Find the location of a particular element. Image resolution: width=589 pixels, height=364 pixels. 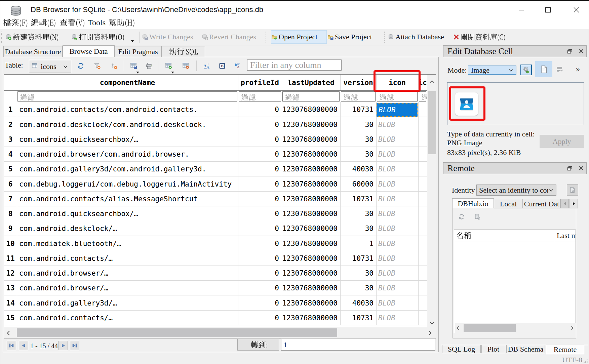

cell-componentName: com.mediatek.bluetooth/… is located at coordinates (128, 243).